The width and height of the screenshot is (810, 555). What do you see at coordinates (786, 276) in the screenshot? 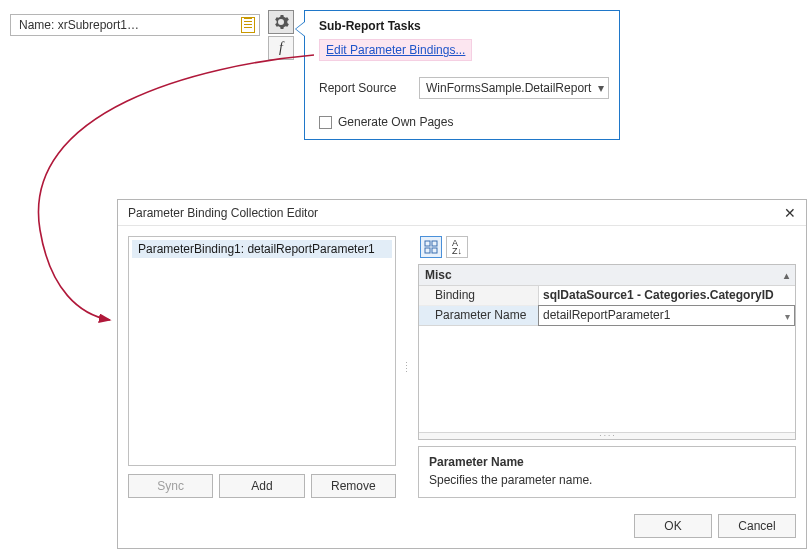
I see `collapse-icon: ▴` at bounding box center [786, 276].